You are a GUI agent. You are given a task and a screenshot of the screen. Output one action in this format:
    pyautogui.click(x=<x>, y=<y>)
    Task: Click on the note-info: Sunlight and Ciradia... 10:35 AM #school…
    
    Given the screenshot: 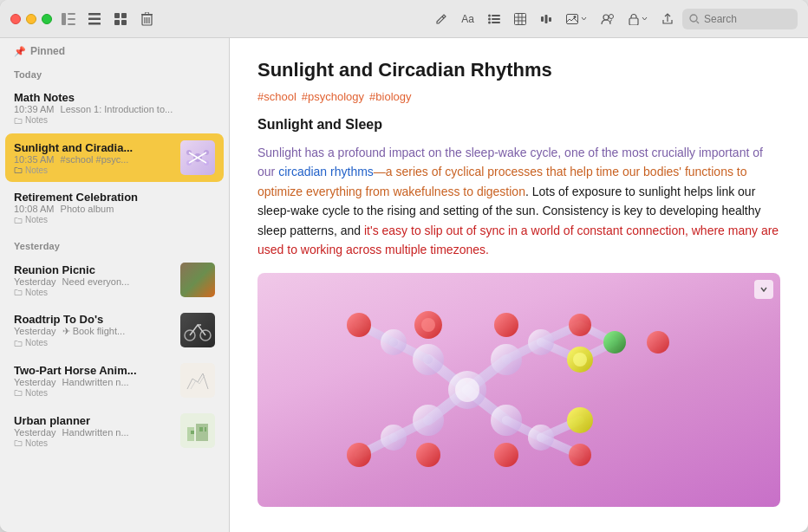 What is the action you would take?
    pyautogui.click(x=94, y=158)
    